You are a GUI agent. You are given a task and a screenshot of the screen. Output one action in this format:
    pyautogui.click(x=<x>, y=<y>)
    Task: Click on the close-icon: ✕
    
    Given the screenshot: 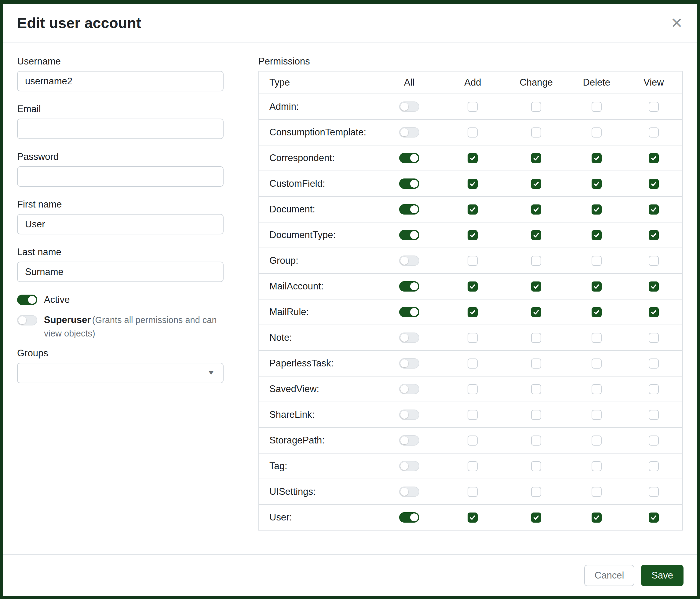 What is the action you would take?
    pyautogui.click(x=677, y=23)
    